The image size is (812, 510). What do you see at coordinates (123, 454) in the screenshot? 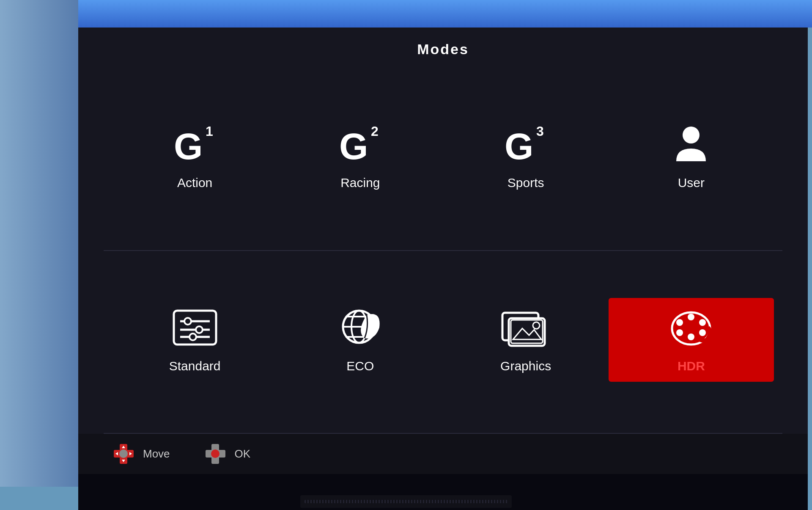
I see `dpad-move-icon` at bounding box center [123, 454].